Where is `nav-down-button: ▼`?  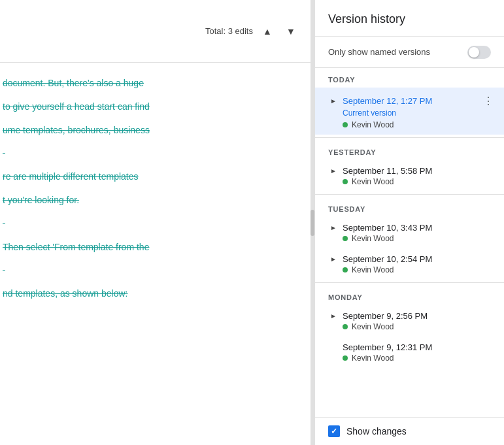
nav-down-button: ▼ is located at coordinates (291, 31).